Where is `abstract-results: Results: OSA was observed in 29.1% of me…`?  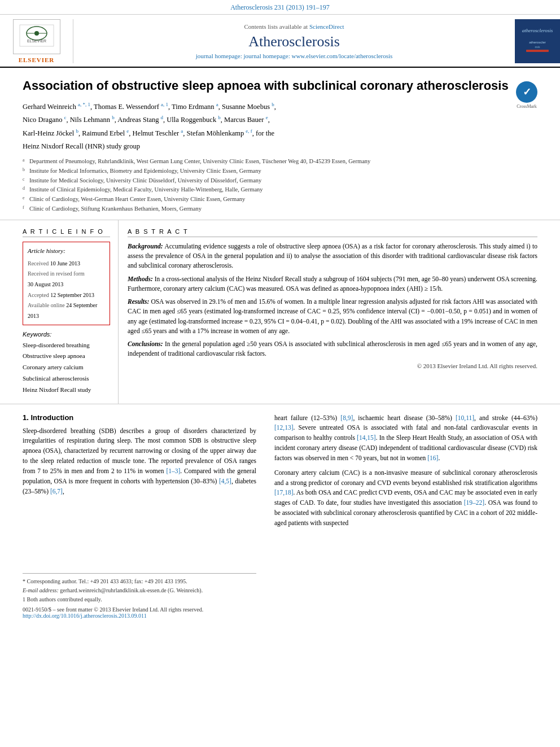
abstract-results: Results: OSA was observed in 29.1% of me… is located at coordinates (333, 316).